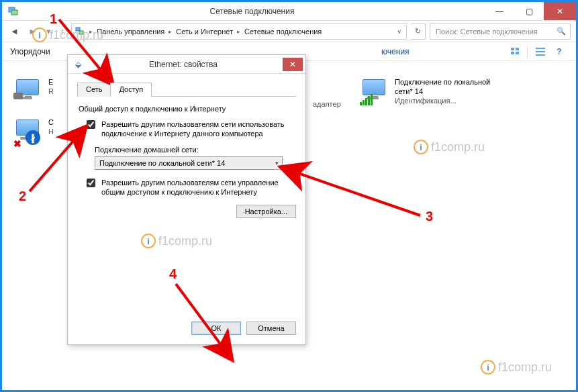 The image size is (578, 392). I want to click on settings-button: Настройка..., so click(266, 211).